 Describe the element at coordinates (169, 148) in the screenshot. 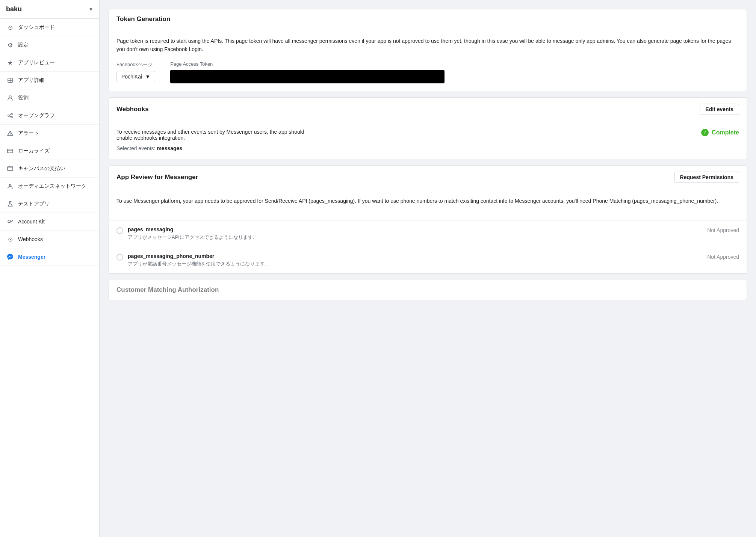

I see `selected-events-value: messages` at that location.